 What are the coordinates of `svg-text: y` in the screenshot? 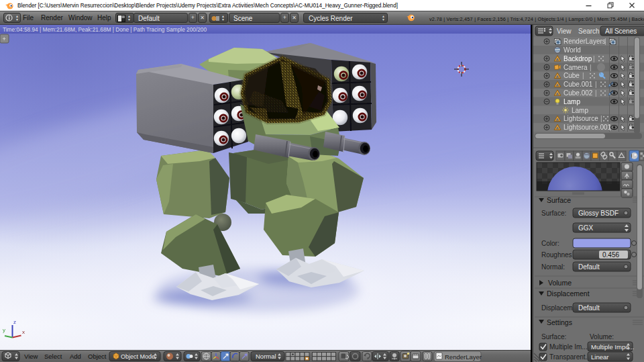 It's located at (4, 330).